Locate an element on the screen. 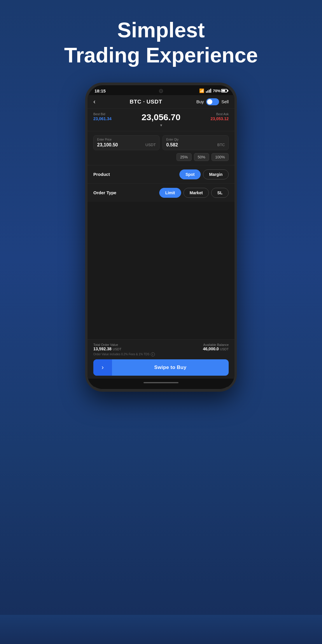 The height and width of the screenshot is (644, 322). nav-bar: ‹ BTC · USDT Buy Sell is located at coordinates (161, 102).